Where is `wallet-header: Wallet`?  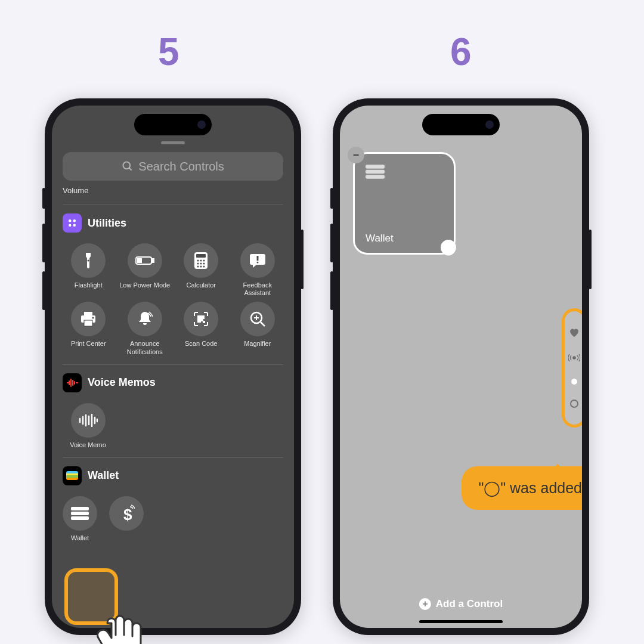
wallet-header: Wallet is located at coordinates (173, 476).